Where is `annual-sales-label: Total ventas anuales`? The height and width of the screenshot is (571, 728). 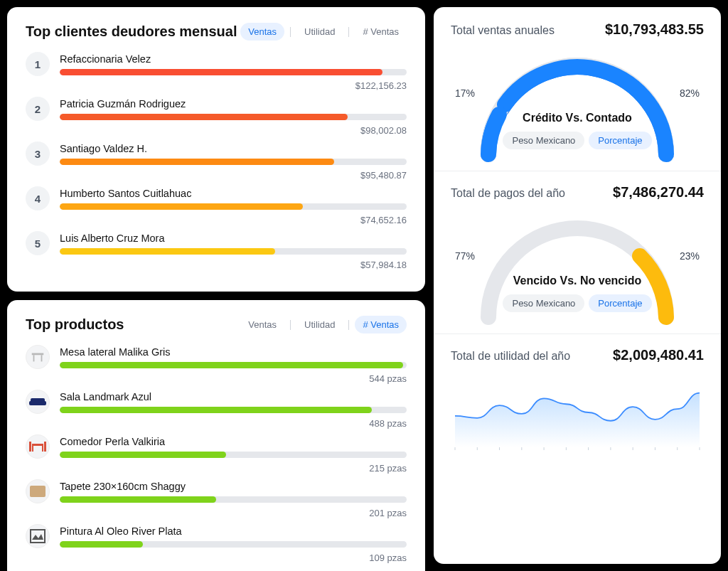 annual-sales-label: Total ventas anuales is located at coordinates (503, 31).